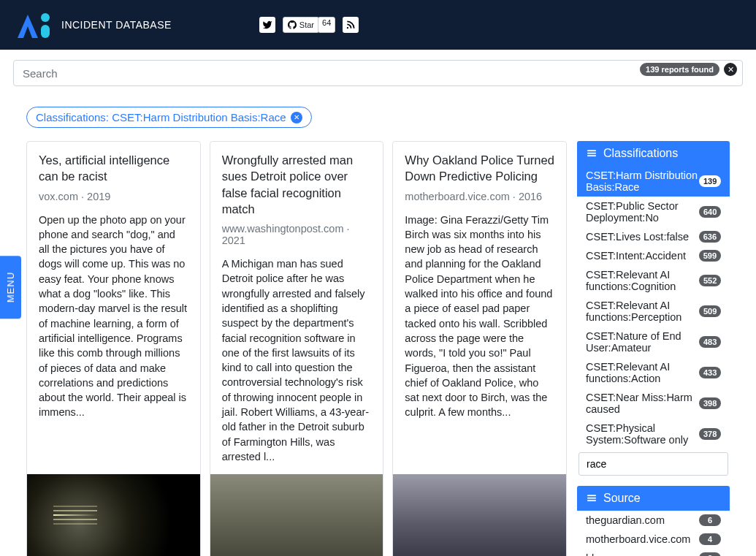 This screenshot has width=756, height=556. I want to click on card-meta: www.washingtonpost.com · 2021, so click(297, 235).